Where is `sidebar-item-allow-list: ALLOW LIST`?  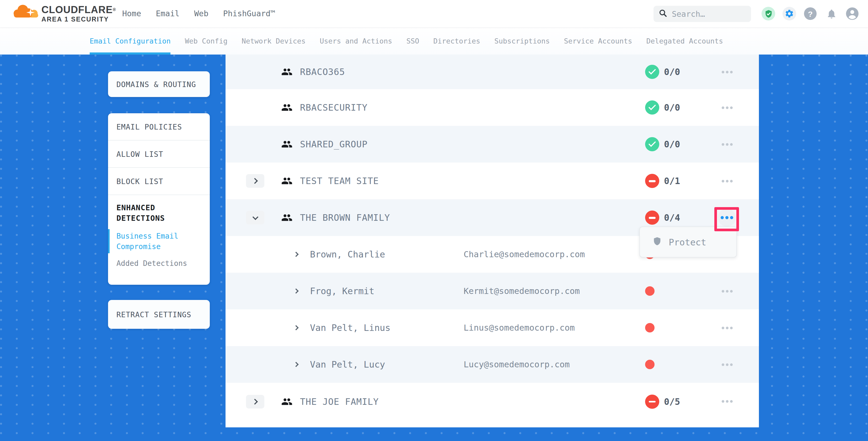 sidebar-item-allow-list: ALLOW LIST is located at coordinates (159, 154).